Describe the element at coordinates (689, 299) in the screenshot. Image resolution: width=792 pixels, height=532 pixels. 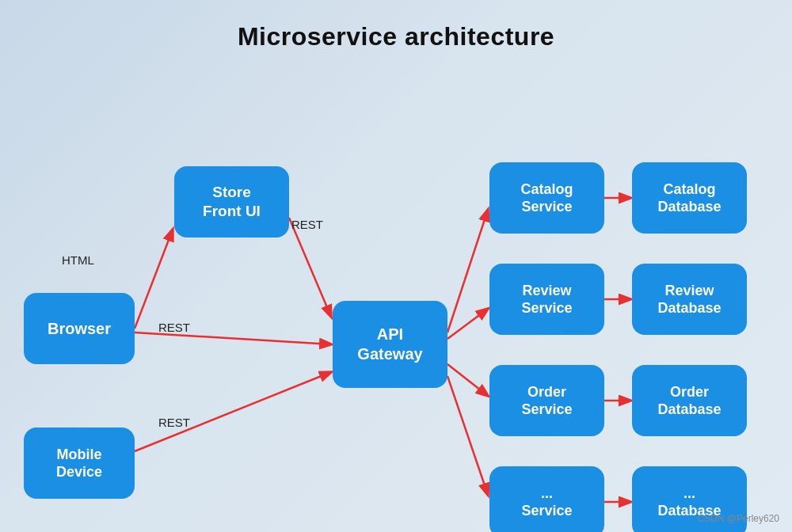
I see `review-database-node: ReviewDatabase` at that location.